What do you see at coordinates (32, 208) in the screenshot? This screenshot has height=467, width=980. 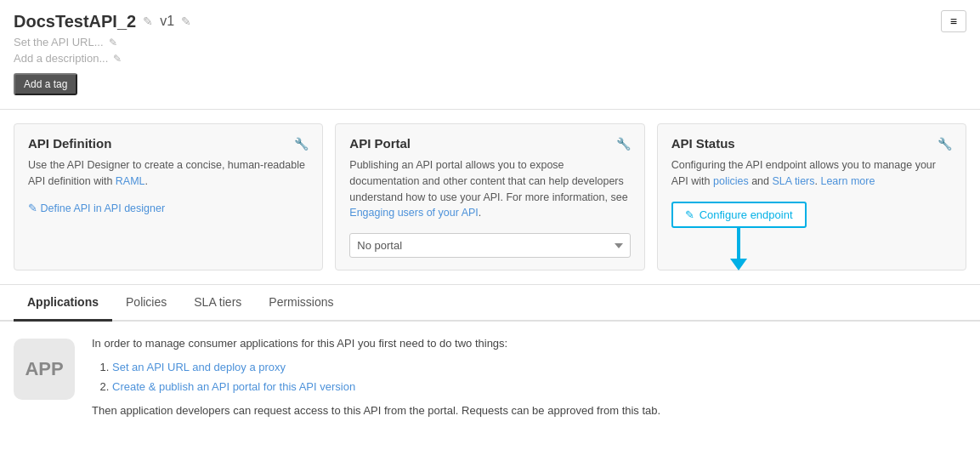 I see `define-api-link-icon: ✎` at bounding box center [32, 208].